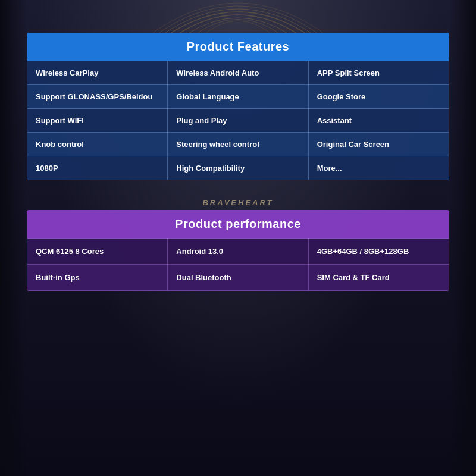  What do you see at coordinates (378, 73) in the screenshot?
I see `table-cell: APP Split Screen` at bounding box center [378, 73].